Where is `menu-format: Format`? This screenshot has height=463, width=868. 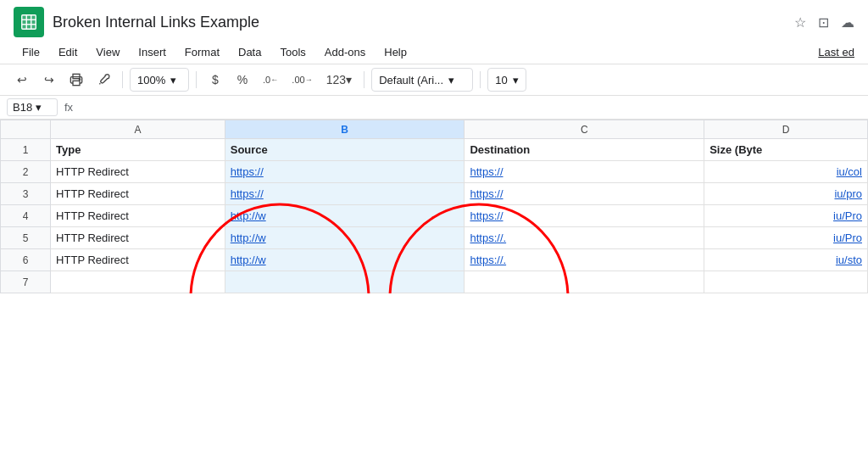
menu-format: Format is located at coordinates (202, 53).